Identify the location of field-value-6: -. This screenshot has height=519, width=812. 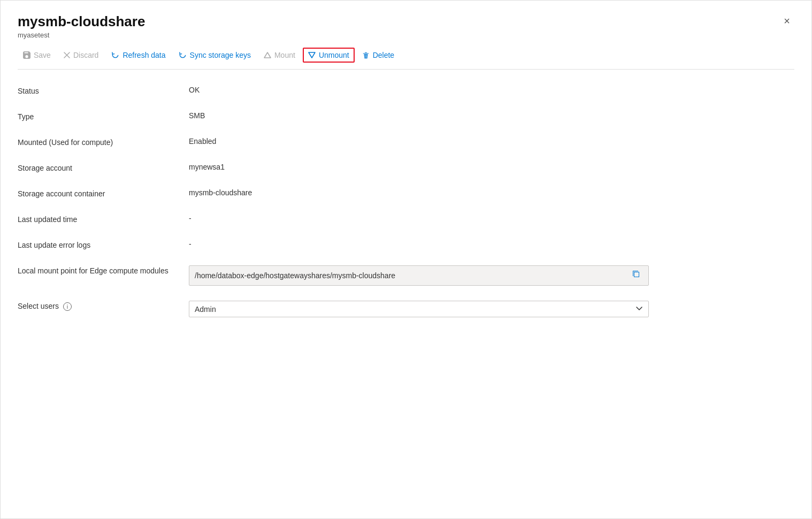
(492, 244).